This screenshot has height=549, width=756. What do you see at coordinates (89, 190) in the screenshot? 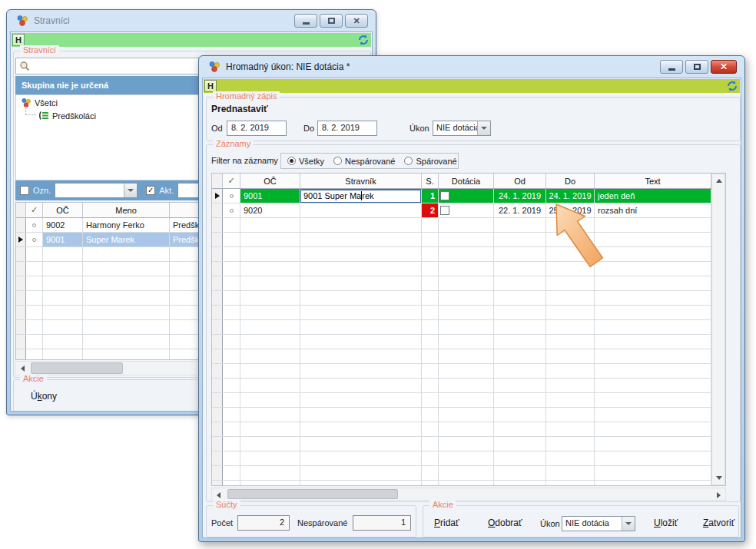
I see `ozn-dropdown-value: -- Všetkých --` at bounding box center [89, 190].